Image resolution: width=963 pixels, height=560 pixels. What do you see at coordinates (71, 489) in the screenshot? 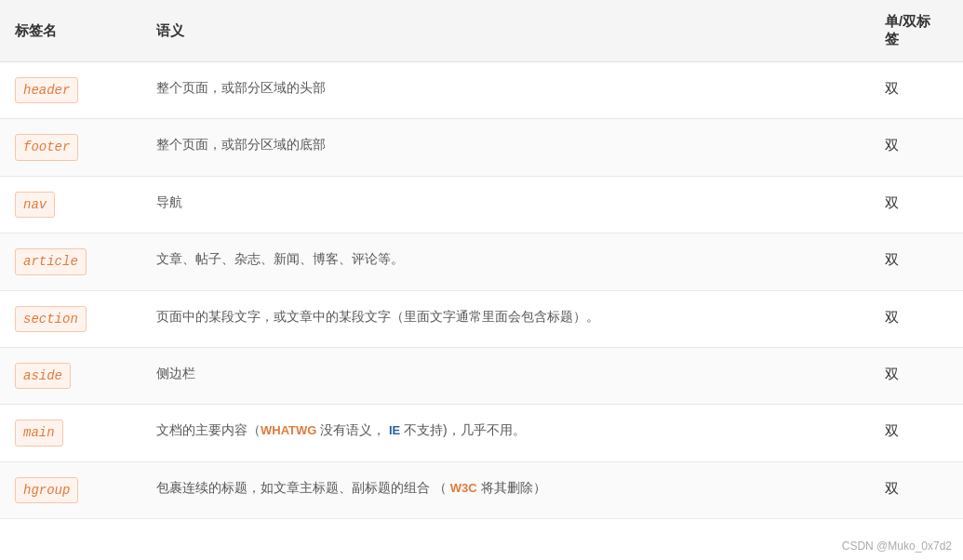
I see `tag-cell: hgroup` at bounding box center [71, 489].